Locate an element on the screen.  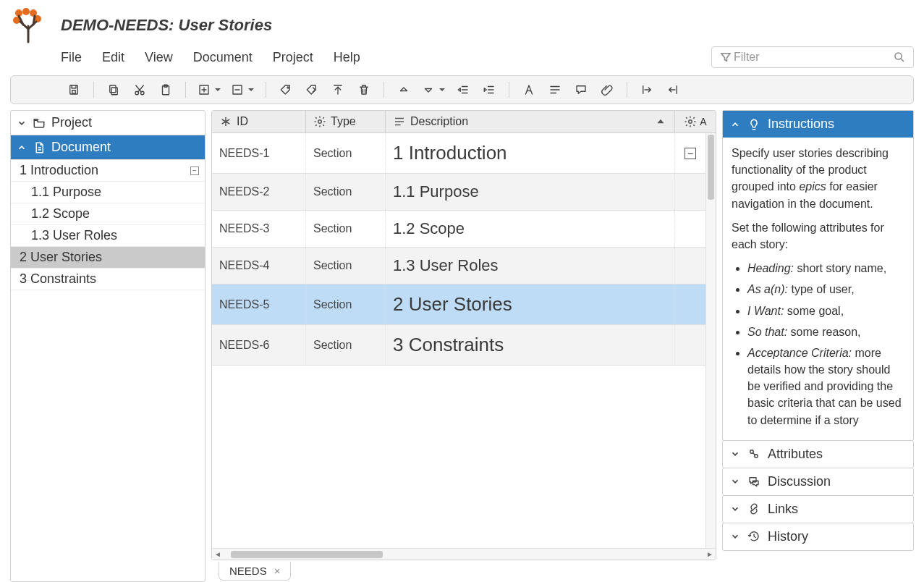
lightbulb-icon is located at coordinates (754, 125).